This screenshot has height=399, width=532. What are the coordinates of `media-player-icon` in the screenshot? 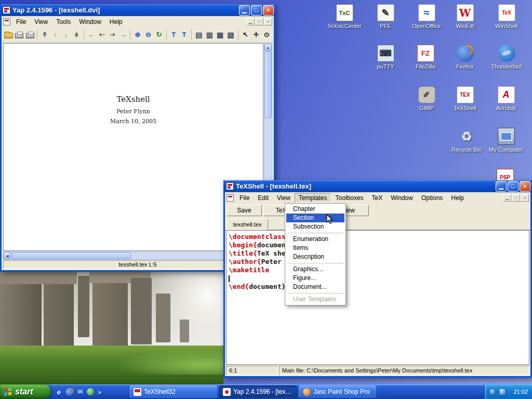 It's located at (90, 392).